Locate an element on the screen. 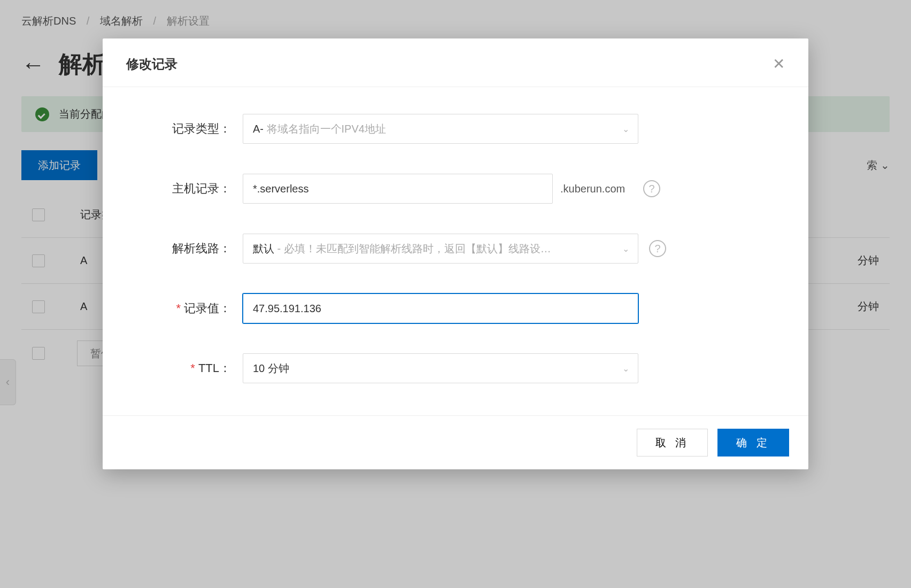  confirm-button: 确 定 is located at coordinates (753, 443).